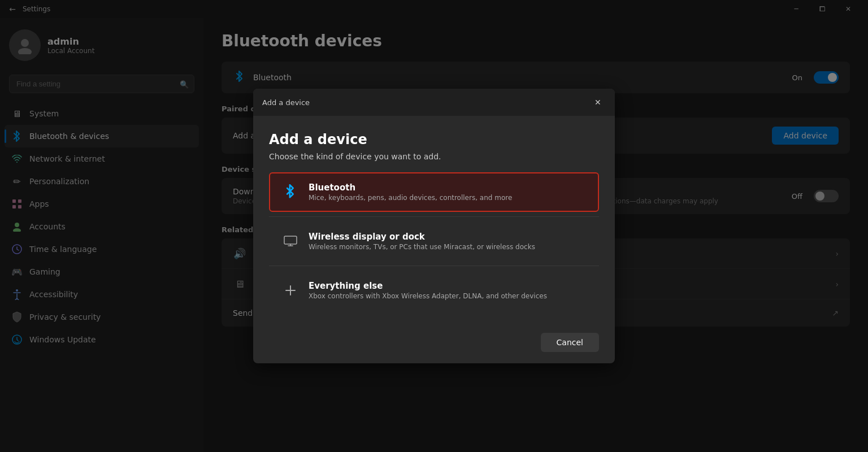 This screenshot has width=868, height=452. What do you see at coordinates (448, 290) in the screenshot?
I see `device-option-everything-text: Everything else Xbox controllers with Xb…` at bounding box center [448, 290].